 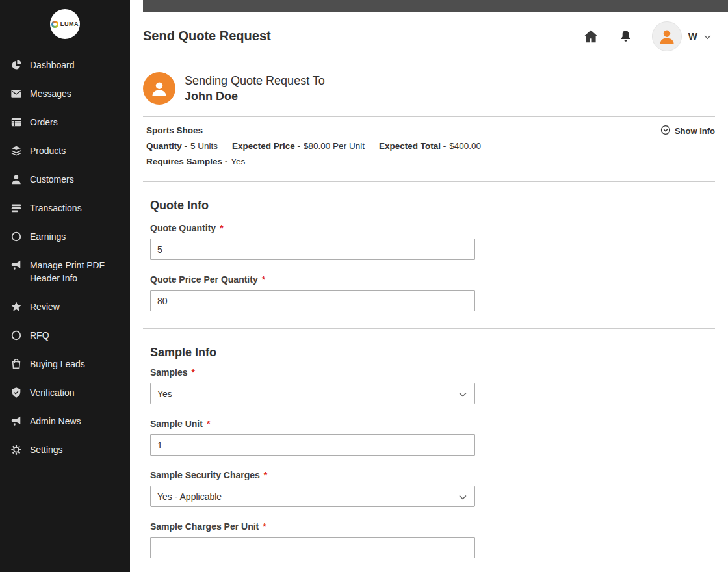 I want to click on expected-price-label: Expected Price -, so click(x=266, y=146).